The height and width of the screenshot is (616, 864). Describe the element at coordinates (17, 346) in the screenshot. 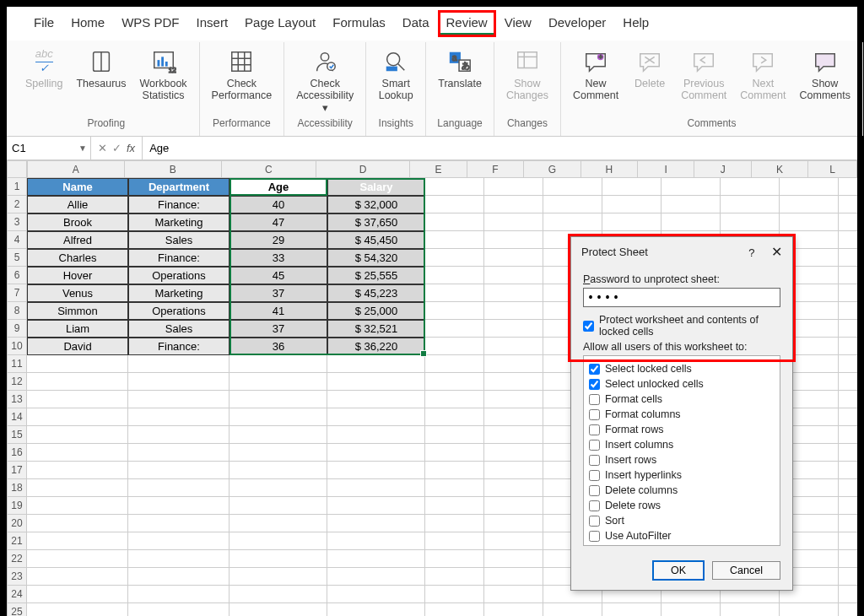

I see `row-header-10: 10` at that location.